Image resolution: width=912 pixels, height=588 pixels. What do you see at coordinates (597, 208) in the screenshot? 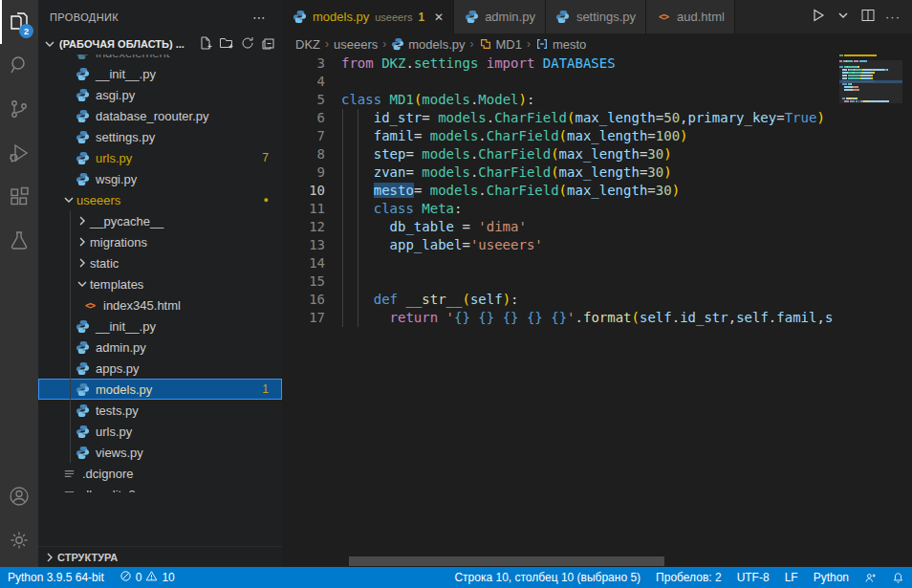
I see `code-line-11: 11 class Meta:` at bounding box center [597, 208].